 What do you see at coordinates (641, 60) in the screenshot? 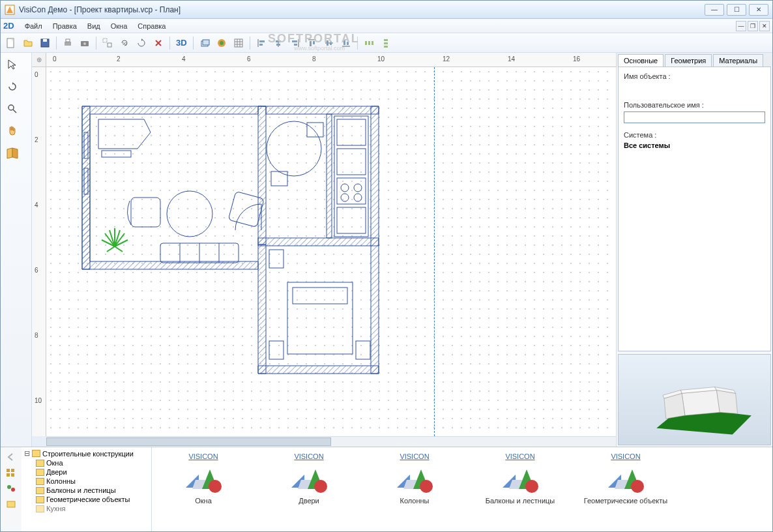
I see `tab-basic: Основные` at bounding box center [641, 60].